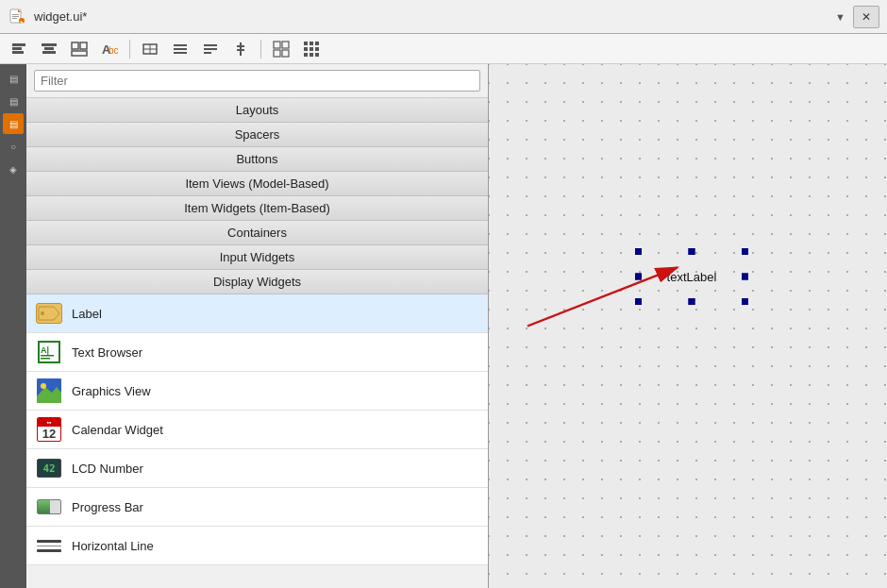  What do you see at coordinates (13, 78) in the screenshot?
I see `side-panel-item-1: ▤` at bounding box center [13, 78].